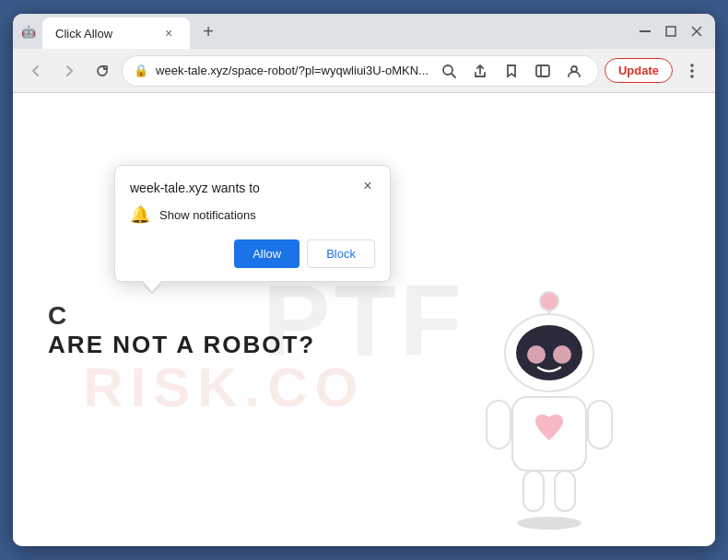 The image size is (728, 560). What do you see at coordinates (360, 71) in the screenshot?
I see `url-bar: 🔒 week-tale.xyz/space-robot/?pl=wyqwliui…` at bounding box center [360, 71].